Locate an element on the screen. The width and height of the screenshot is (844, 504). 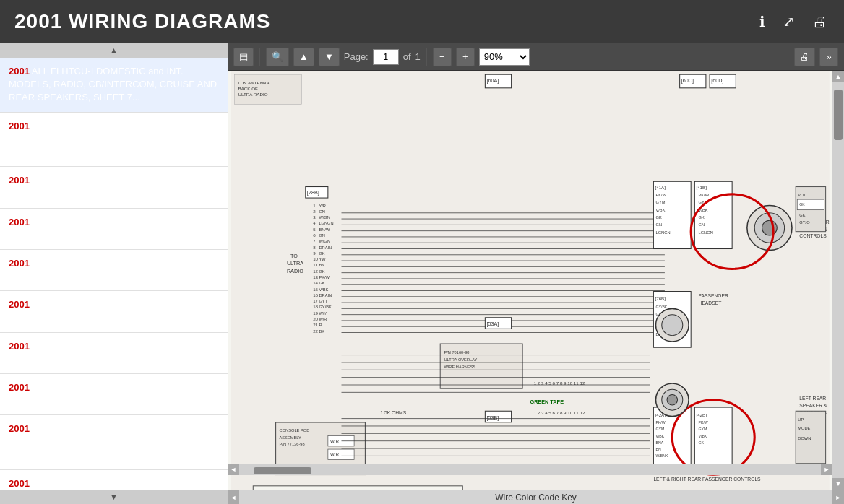
svg-text: Y/R is located at coordinates (322, 206).